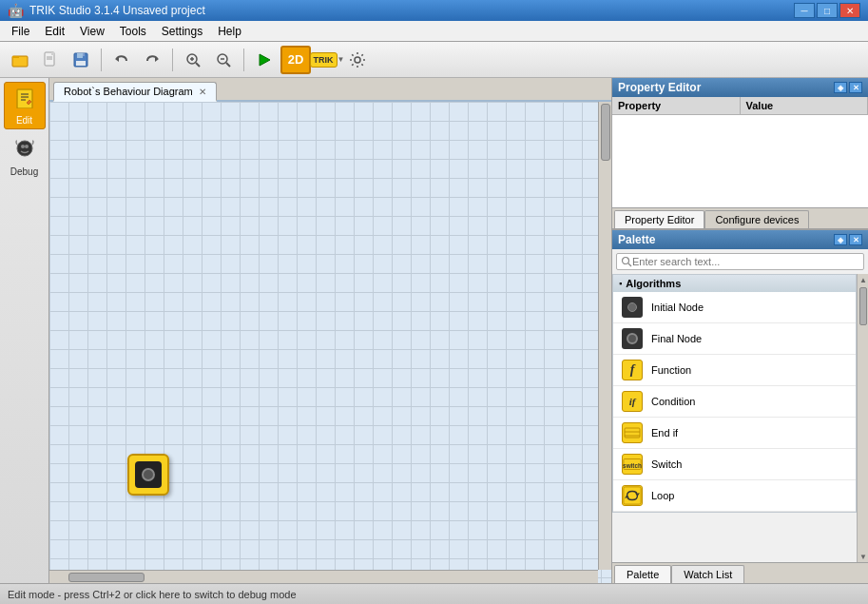 This screenshot has width=868, height=604. I want to click on palette-item-function: f Function, so click(734, 371).